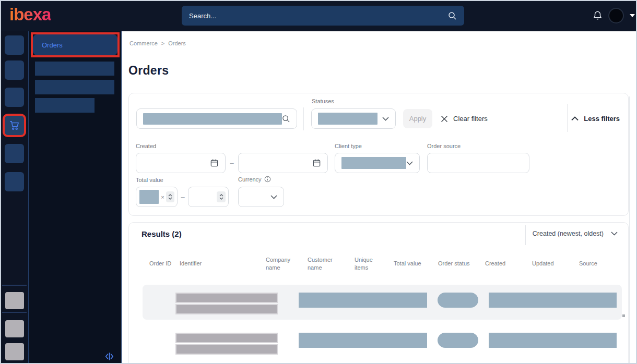 Image resolution: width=637 pixels, height=364 pixels. I want to click on less-filters-label: Less filters, so click(601, 119).